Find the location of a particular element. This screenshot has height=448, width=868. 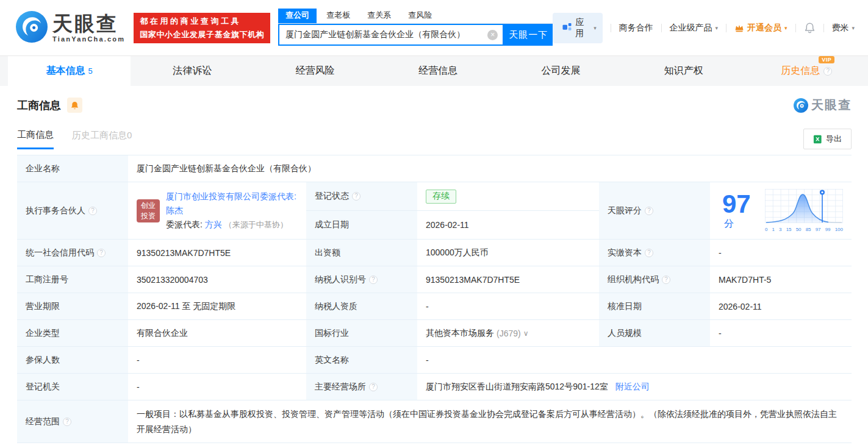

promo-line-2: 国家中小企业发展子基金旗下机构 is located at coordinates (202, 35).